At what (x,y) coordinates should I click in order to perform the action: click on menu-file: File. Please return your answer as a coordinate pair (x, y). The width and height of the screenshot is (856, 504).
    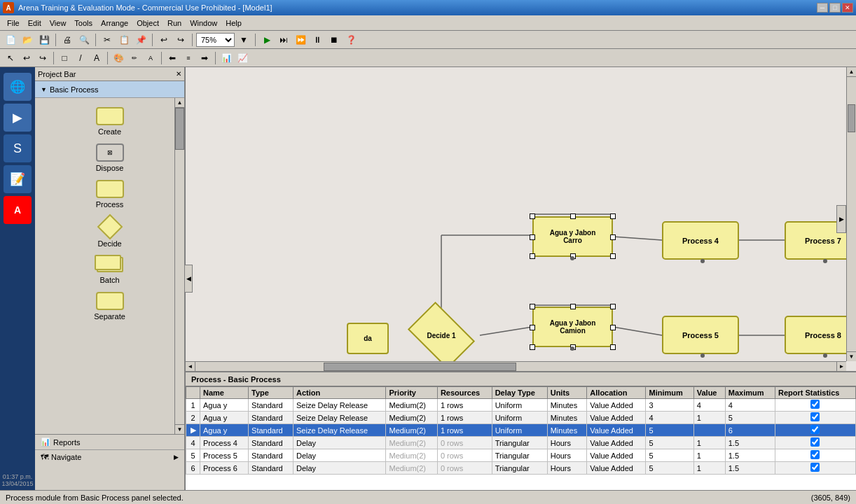
    Looking at the image, I should click on (13, 23).